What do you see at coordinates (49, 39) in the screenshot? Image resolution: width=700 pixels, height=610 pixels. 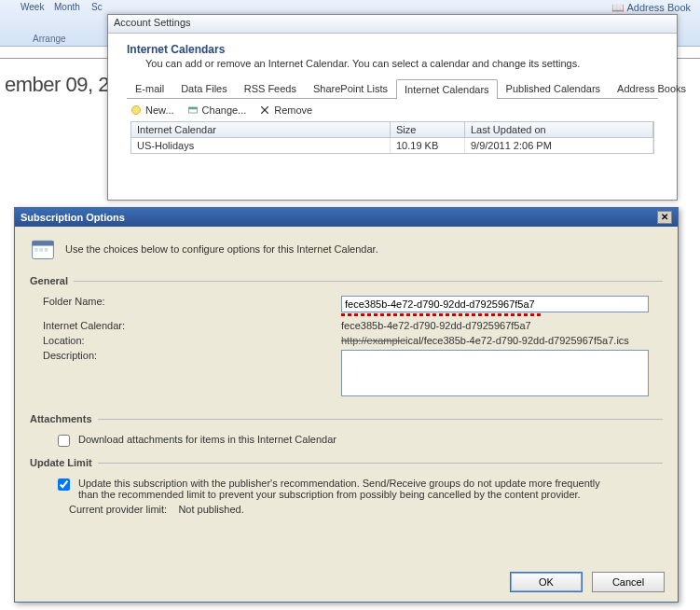 I see `ribbon-group-label: Arrange` at bounding box center [49, 39].